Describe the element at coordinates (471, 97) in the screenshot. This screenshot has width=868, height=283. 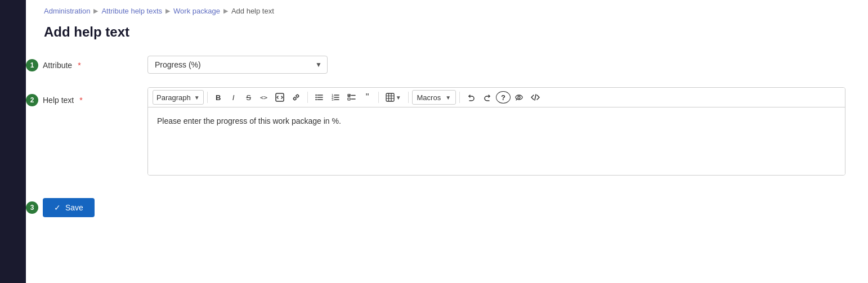
I see `undo-button` at that location.